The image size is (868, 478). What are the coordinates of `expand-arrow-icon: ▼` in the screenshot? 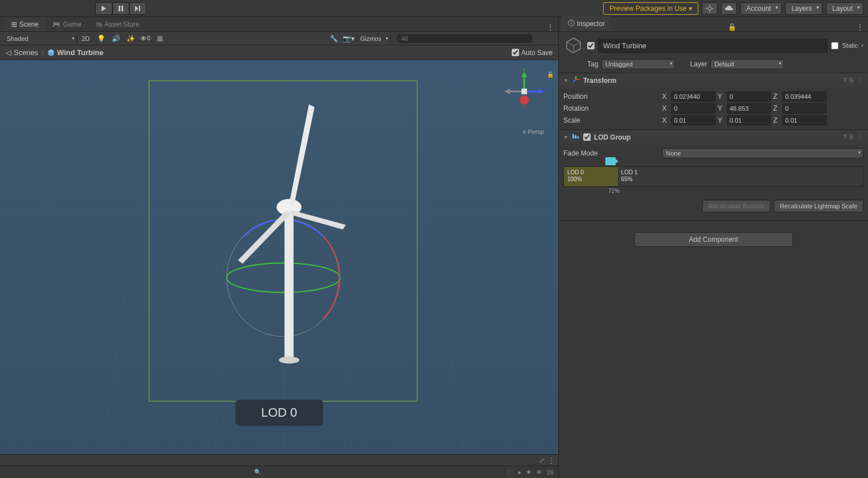 It's located at (566, 137).